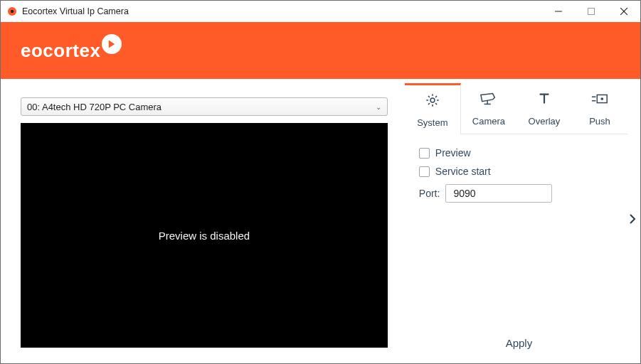 The image size is (641, 364). What do you see at coordinates (521, 153) in the screenshot?
I see `preview-checkbox-row: Preview` at bounding box center [521, 153].